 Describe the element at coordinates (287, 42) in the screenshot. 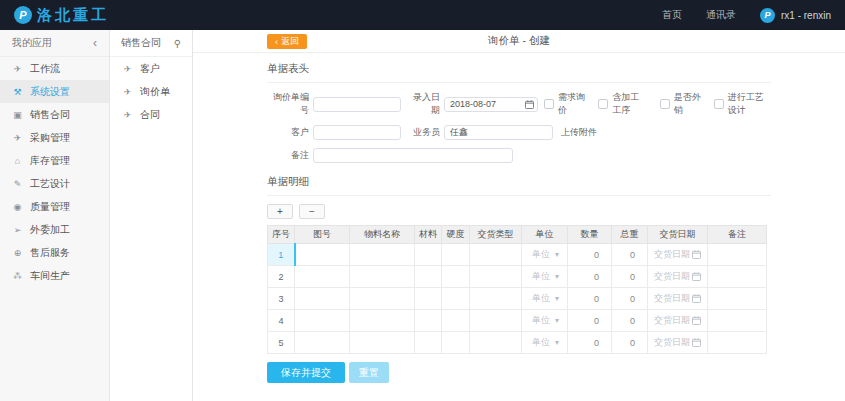

I see `back-button: ‹ 返回` at that location.